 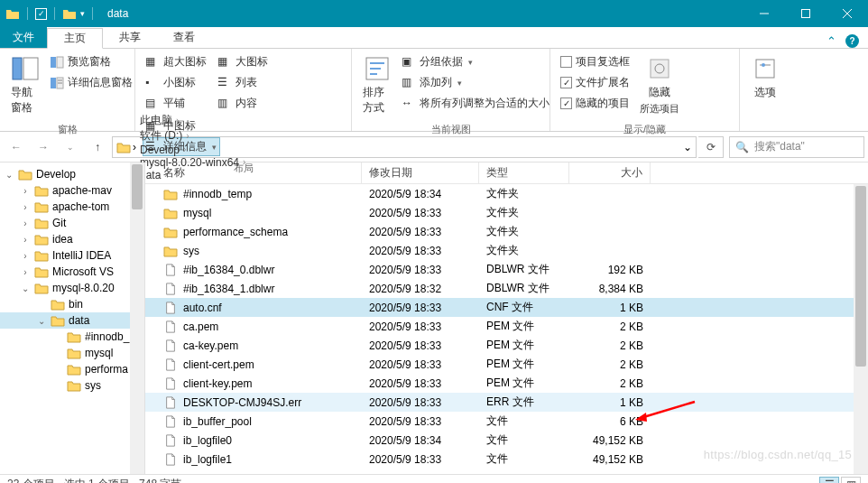 I want to click on tiles-button: ▤平铺, so click(x=177, y=103).